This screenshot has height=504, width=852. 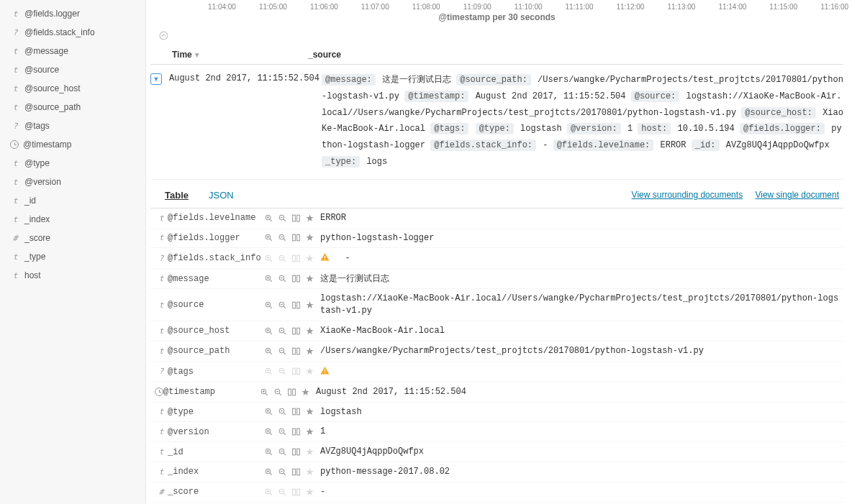 What do you see at coordinates (494, 80) in the screenshot?
I see `source-key: @source_path:` at bounding box center [494, 80].